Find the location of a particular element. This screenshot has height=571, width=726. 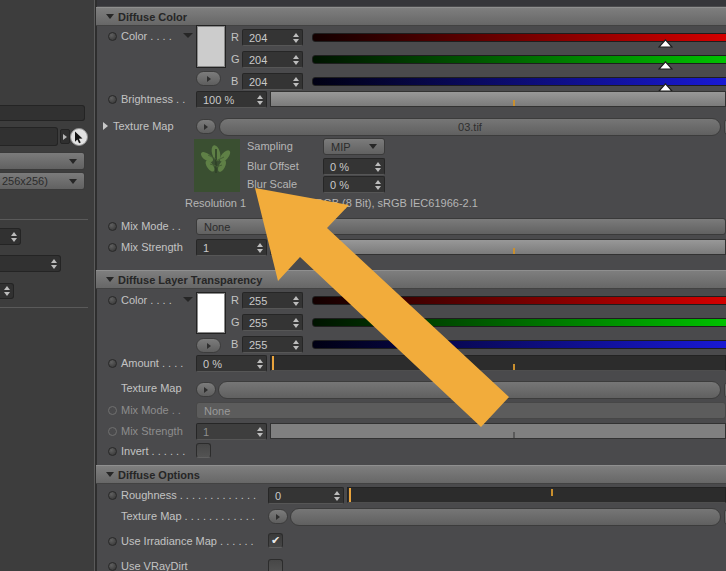

section-header-diffuse-color: Diffuse Color is located at coordinates (411, 16).